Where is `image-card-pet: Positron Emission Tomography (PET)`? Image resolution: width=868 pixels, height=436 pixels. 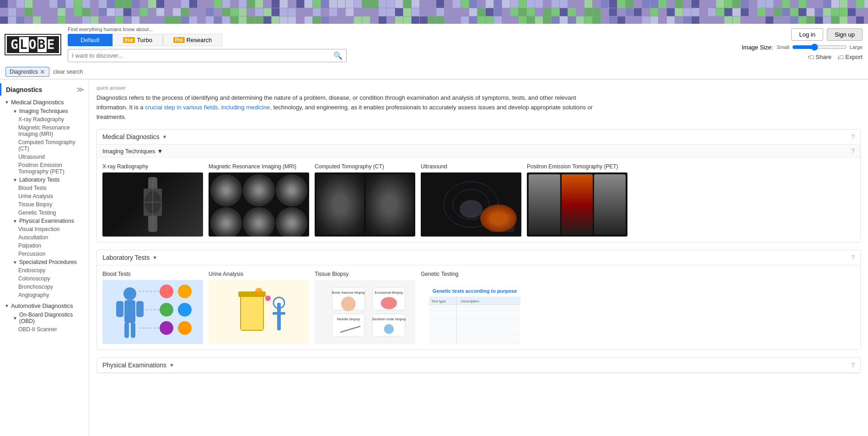
image-card-pet: Positron Emission Tomography (PET) is located at coordinates (577, 200).